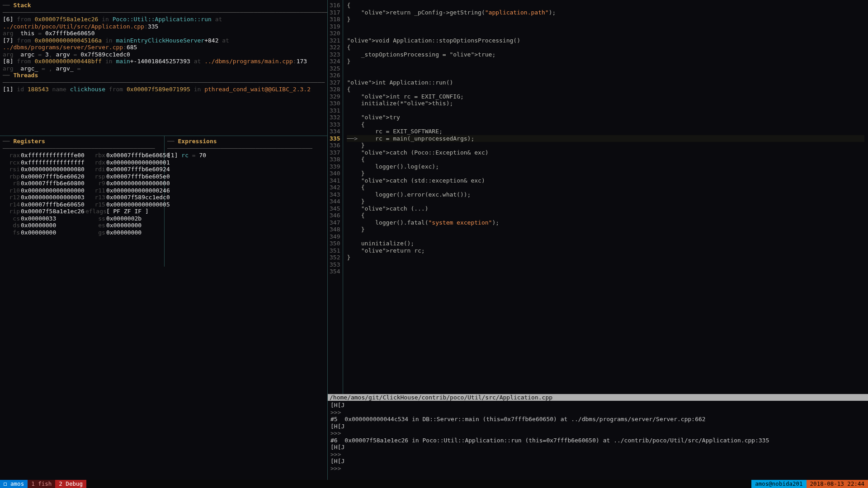 The height and width of the screenshot is (488, 868). Describe the element at coordinates (25, 75) in the screenshot. I see `threads-title: Threads` at that location.